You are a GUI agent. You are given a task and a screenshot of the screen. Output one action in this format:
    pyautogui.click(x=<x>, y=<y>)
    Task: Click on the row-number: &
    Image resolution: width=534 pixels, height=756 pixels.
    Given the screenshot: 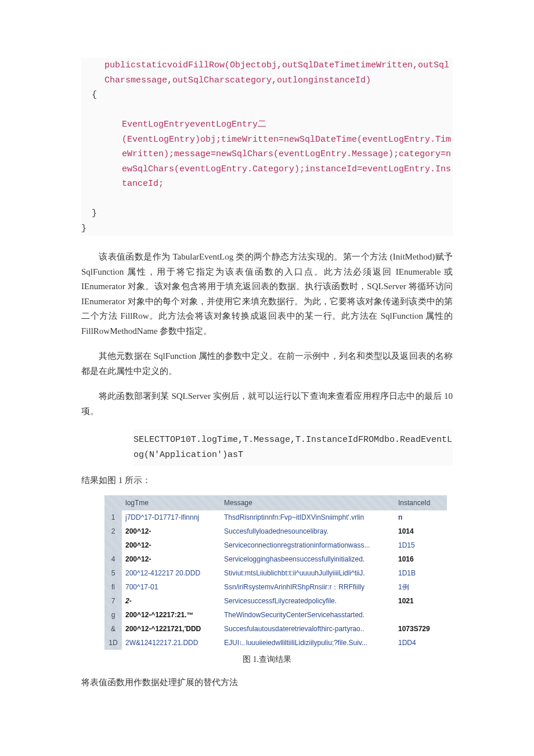 What is the action you would take?
    pyautogui.click(x=113, y=629)
    